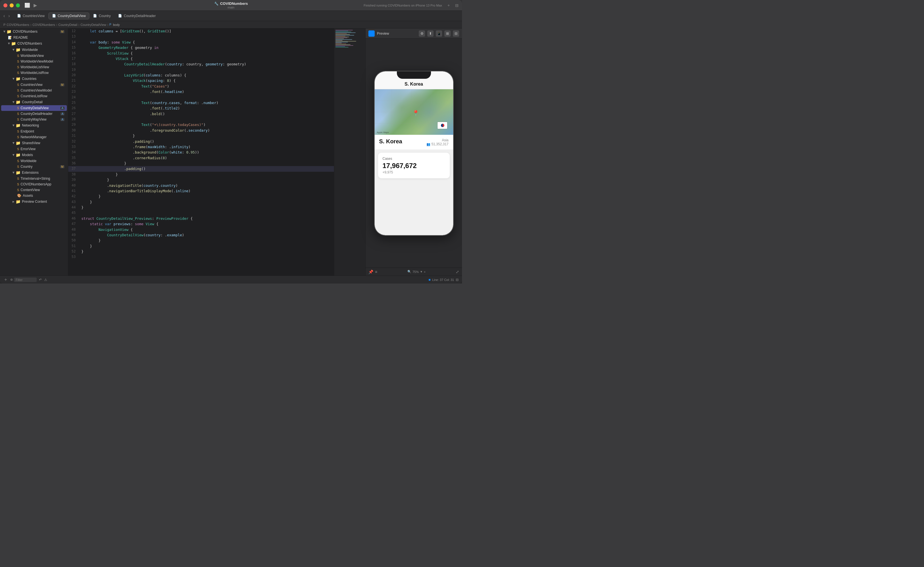  Describe the element at coordinates (27, 5) in the screenshot. I see `sidebar-toggle-icon: ⬜` at that location.